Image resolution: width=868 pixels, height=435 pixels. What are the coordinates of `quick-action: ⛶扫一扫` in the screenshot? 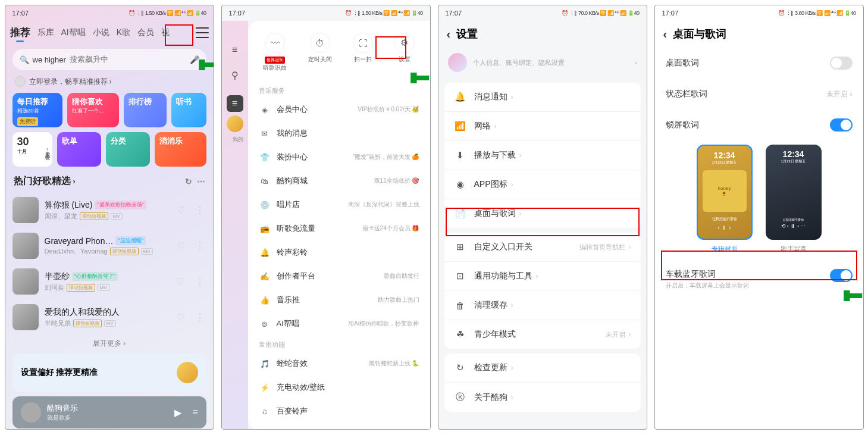 It's located at (363, 52).